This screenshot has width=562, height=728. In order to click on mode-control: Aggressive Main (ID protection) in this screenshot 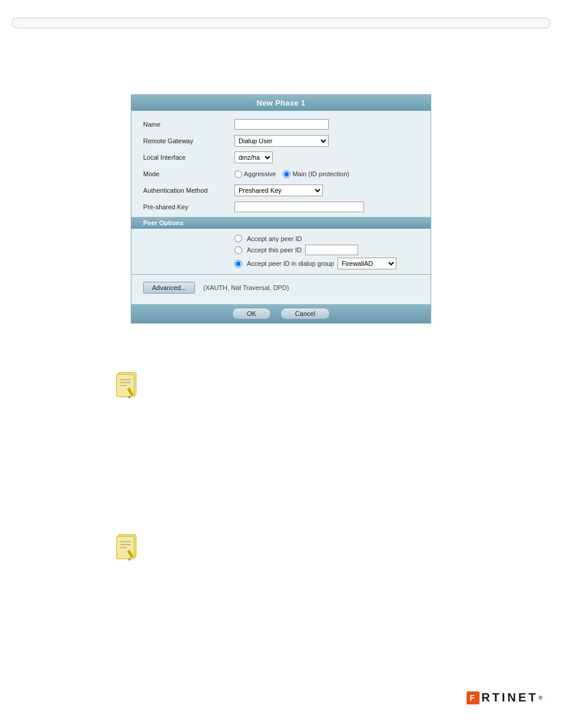, I will do `click(326, 174)`.